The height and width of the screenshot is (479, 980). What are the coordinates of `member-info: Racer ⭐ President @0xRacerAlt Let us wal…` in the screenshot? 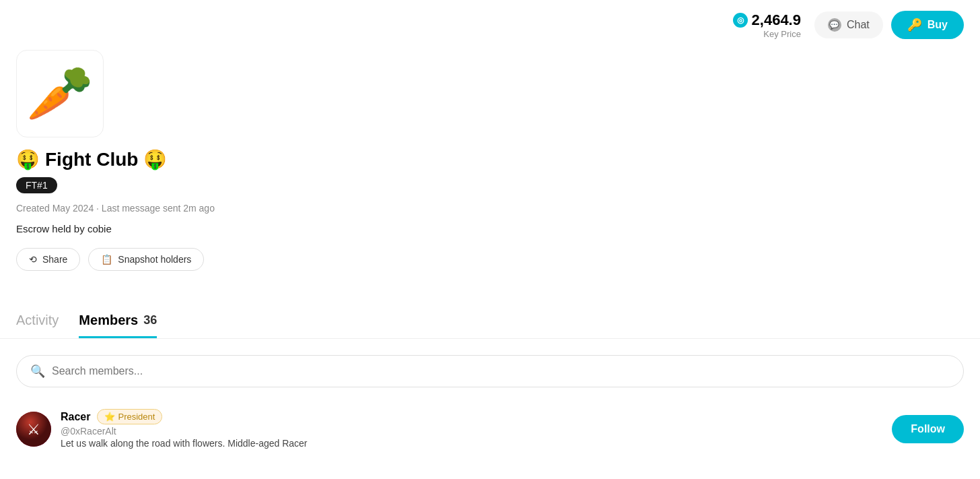 It's located at (471, 428).